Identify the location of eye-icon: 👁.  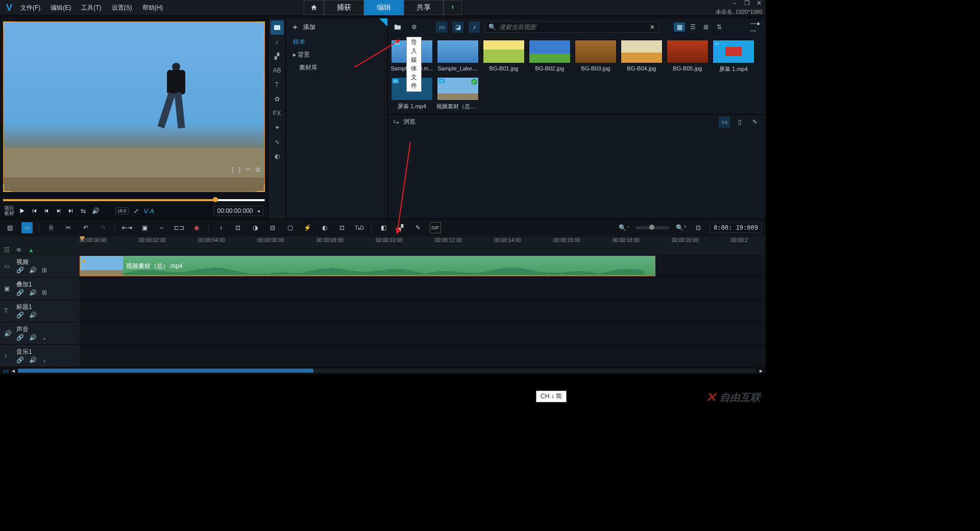
(19, 250).